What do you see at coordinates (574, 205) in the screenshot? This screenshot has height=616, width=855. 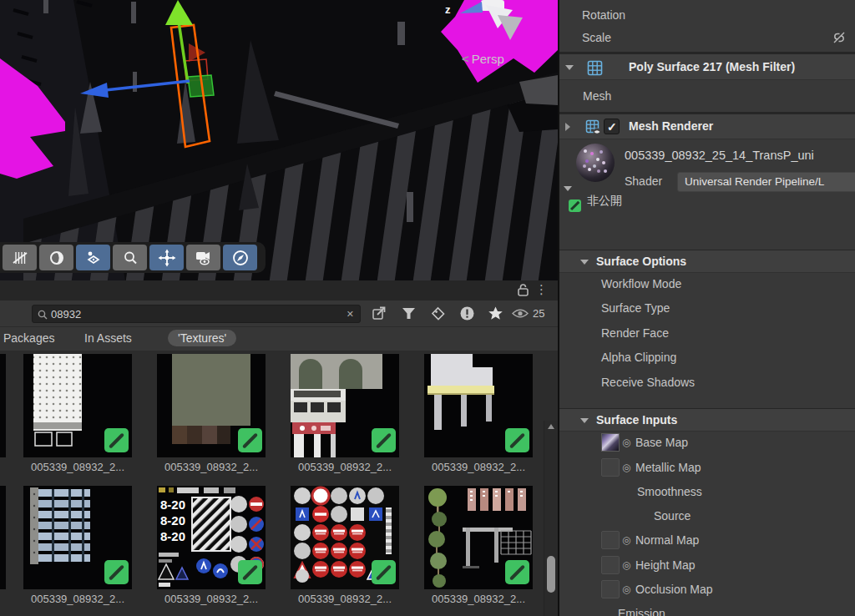 I see `visibility-badge-icon` at bounding box center [574, 205].